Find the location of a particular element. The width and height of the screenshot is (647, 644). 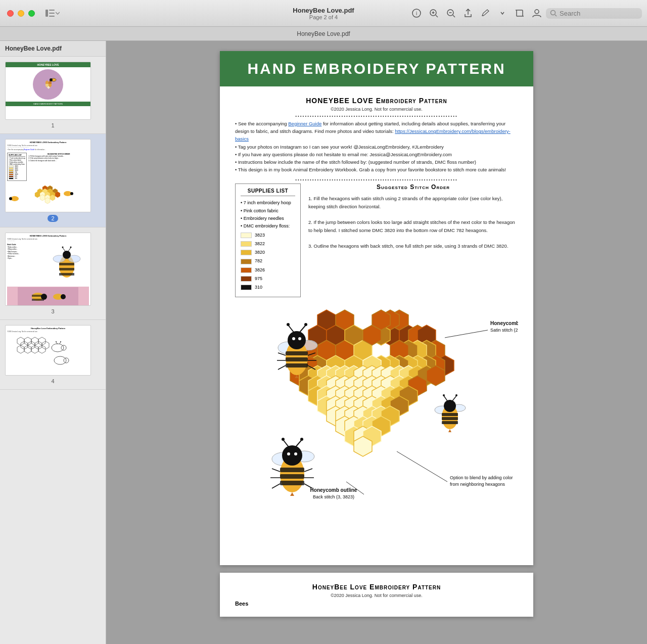

dots-line-bottom: ••••••••••••••••••••••••••••••••••••••••… is located at coordinates (377, 180).